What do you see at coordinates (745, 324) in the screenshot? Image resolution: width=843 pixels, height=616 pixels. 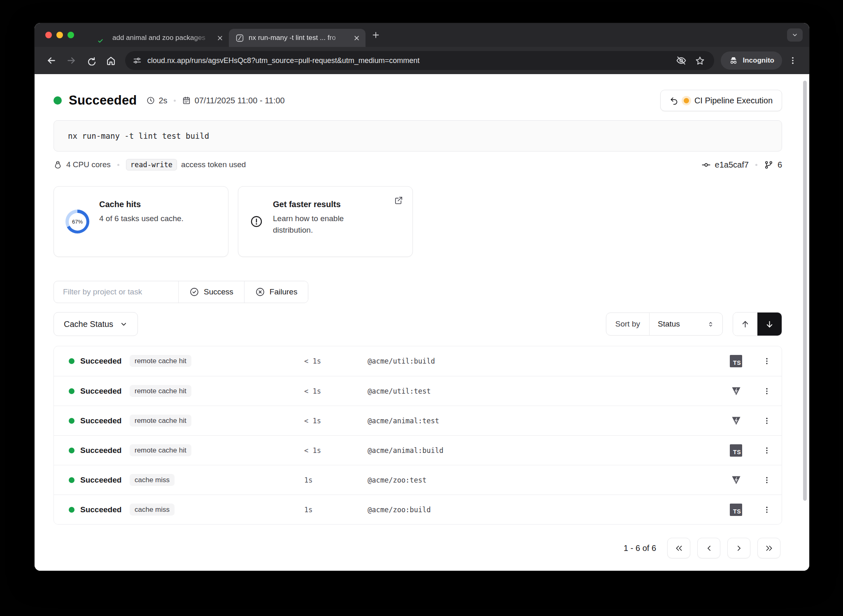 I see `sort-ascending-button` at bounding box center [745, 324].